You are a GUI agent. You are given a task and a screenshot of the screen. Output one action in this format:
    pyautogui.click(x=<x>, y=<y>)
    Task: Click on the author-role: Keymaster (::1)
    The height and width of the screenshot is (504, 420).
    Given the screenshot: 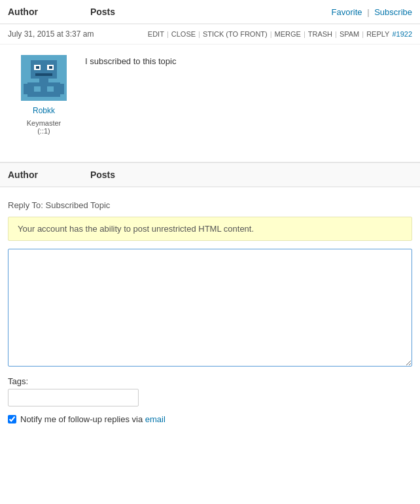 What is the action you would take?
    pyautogui.click(x=44, y=127)
    